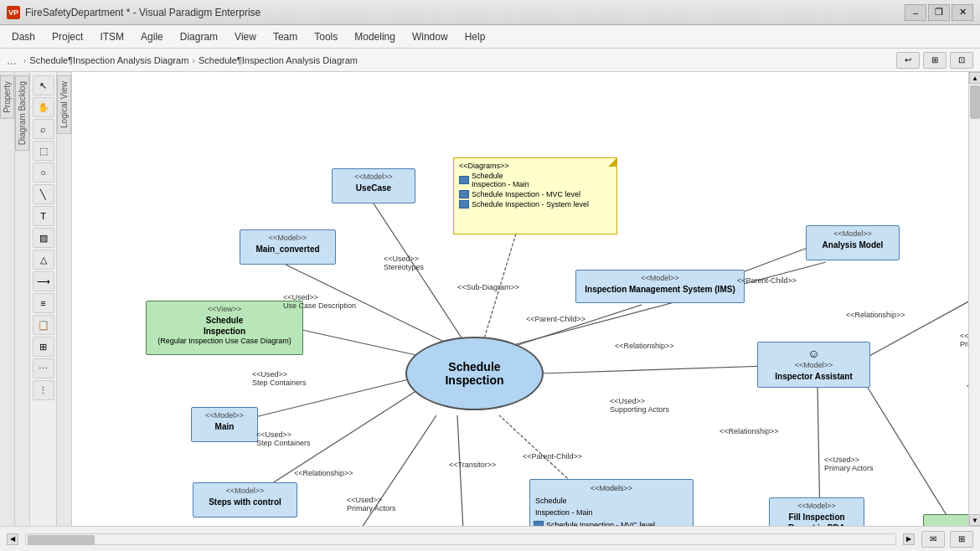  Describe the element at coordinates (640, 405) in the screenshot. I see `edge-label-supporting: <<Used>>Supporting Actors` at that location.